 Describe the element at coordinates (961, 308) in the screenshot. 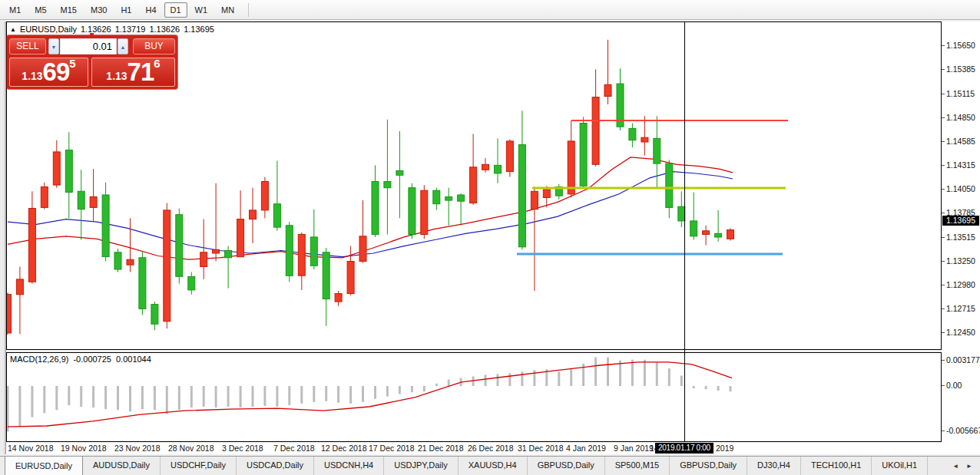

I see `price-tick-label: 1.12715` at that location.